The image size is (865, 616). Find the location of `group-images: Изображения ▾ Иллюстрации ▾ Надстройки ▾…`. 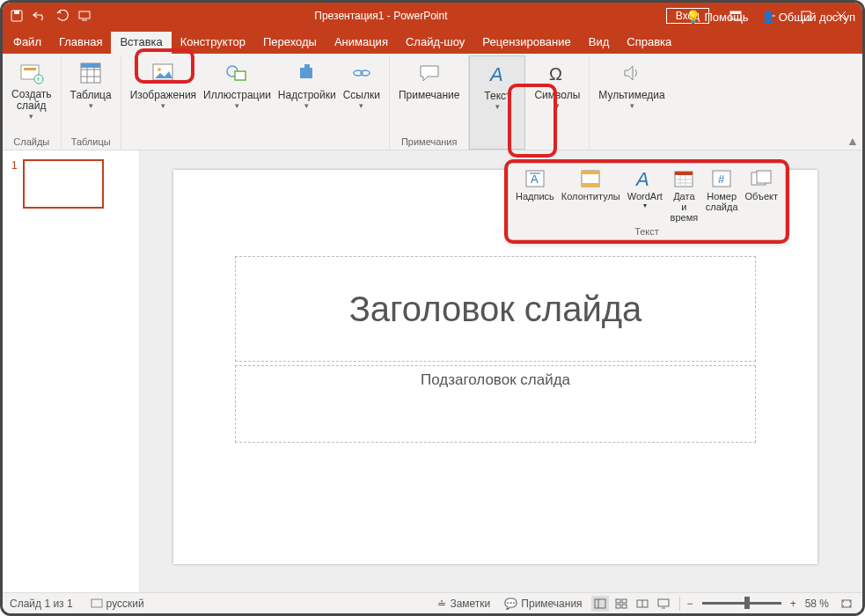

group-images: Изображения ▾ Иллюстрации ▾ Надстройки ▾… is located at coordinates (255, 102).